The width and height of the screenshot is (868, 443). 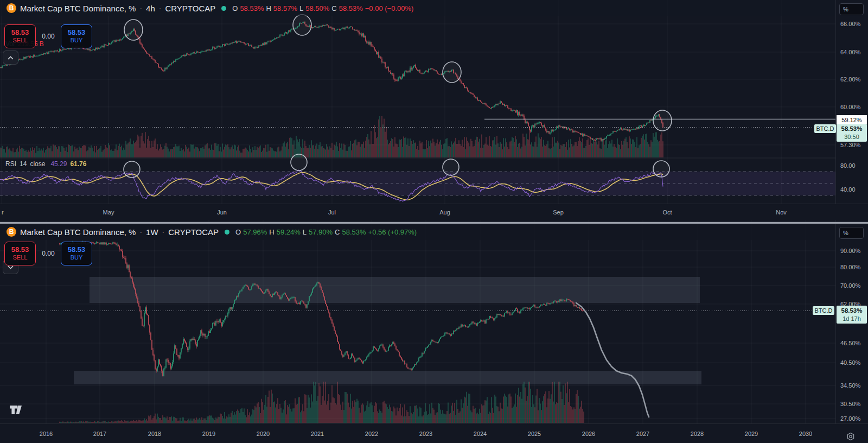 I want to click on time-label: 2027, so click(x=643, y=434).